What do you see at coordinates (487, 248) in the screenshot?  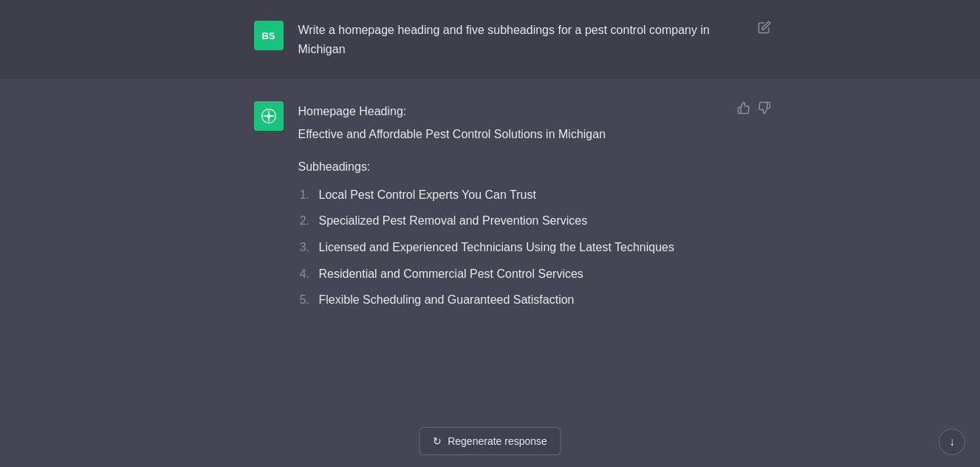 I see `subheadings-list: Local Pest Control Experts You Can Trust…` at bounding box center [487, 248].